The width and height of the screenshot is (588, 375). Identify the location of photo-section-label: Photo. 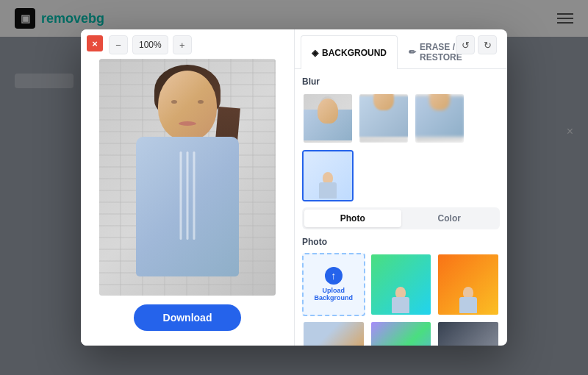
(401, 242).